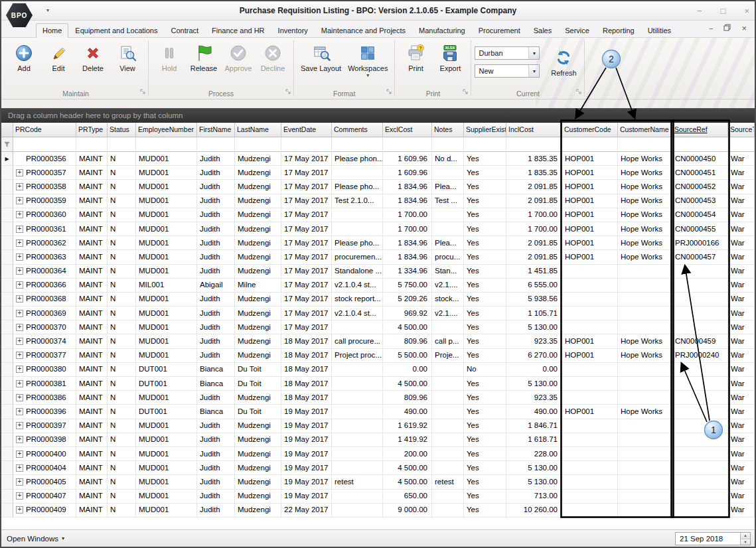  I want to click on cell-prcode: +PR0000404, so click(45, 468).